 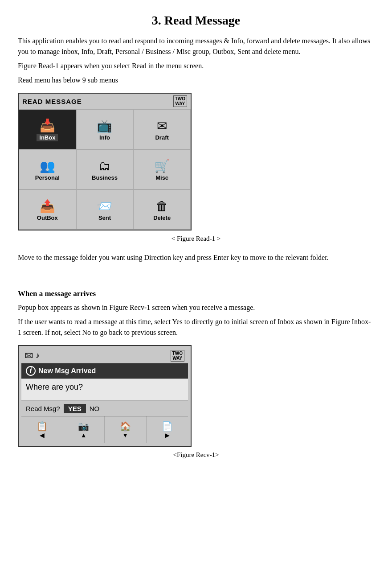 What do you see at coordinates (94, 408) in the screenshot?
I see `no-label: NO` at bounding box center [94, 408].